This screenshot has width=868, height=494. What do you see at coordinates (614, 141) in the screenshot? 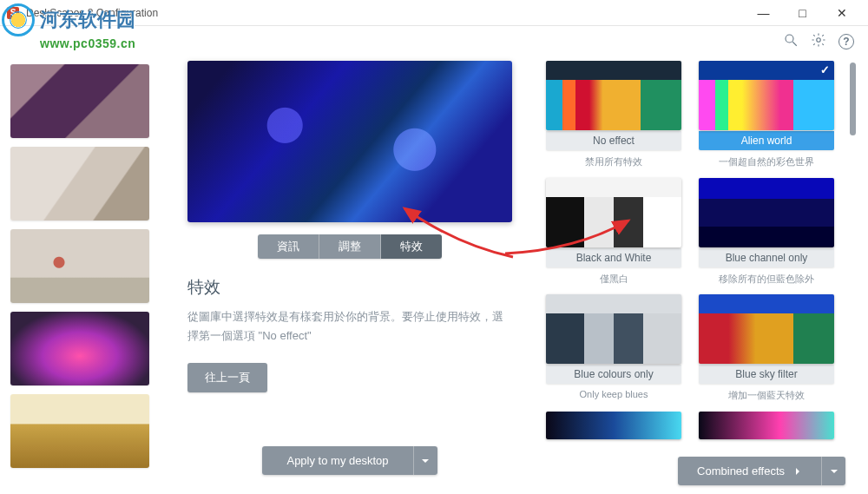
I see `effect-name: No effect` at bounding box center [614, 141].